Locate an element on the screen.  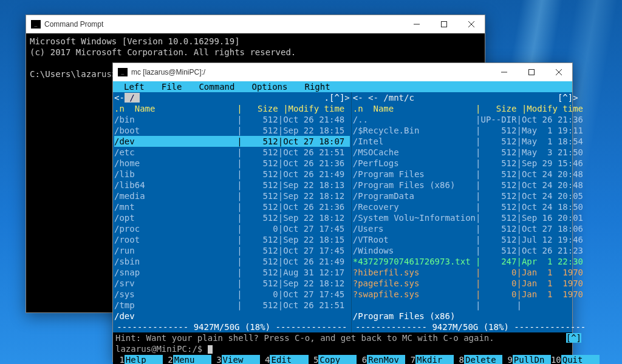
mc-titlebar: mc [lazarus@MiniPC]:/ is located at coordinates (343, 73).